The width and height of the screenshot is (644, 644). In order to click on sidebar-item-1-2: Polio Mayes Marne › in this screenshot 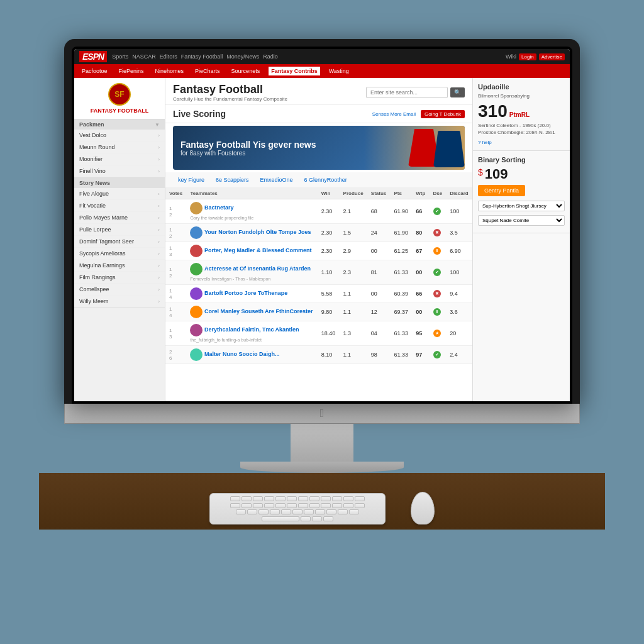, I will do `click(119, 218)`.